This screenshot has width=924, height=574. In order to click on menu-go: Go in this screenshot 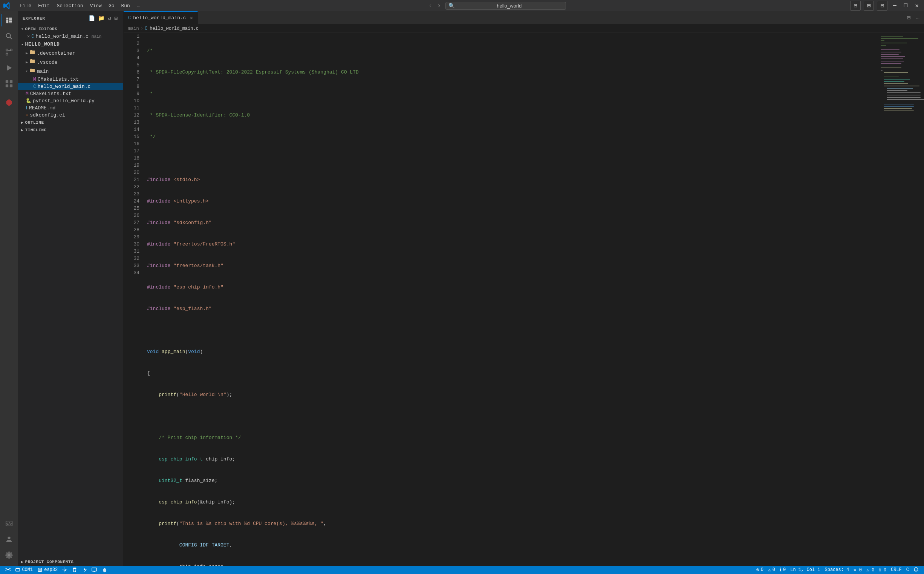, I will do `click(112, 6)`.